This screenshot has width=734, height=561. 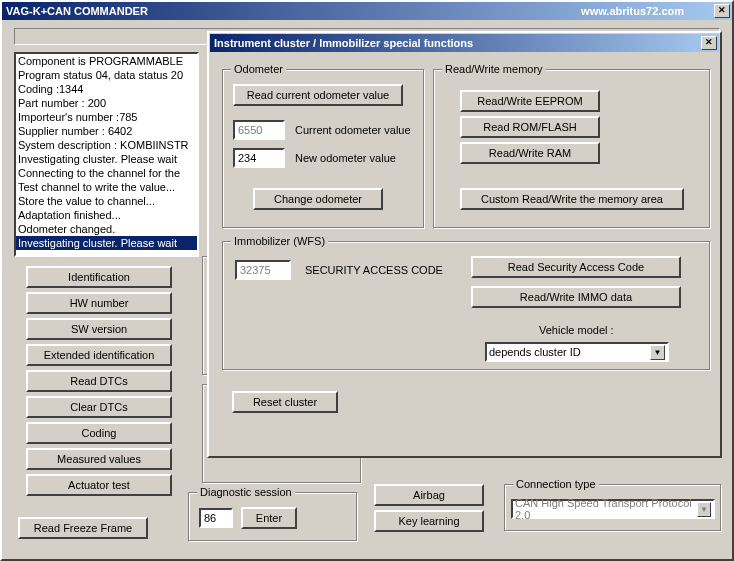 I want to click on new-odometer-input: 234, so click(x=259, y=158).